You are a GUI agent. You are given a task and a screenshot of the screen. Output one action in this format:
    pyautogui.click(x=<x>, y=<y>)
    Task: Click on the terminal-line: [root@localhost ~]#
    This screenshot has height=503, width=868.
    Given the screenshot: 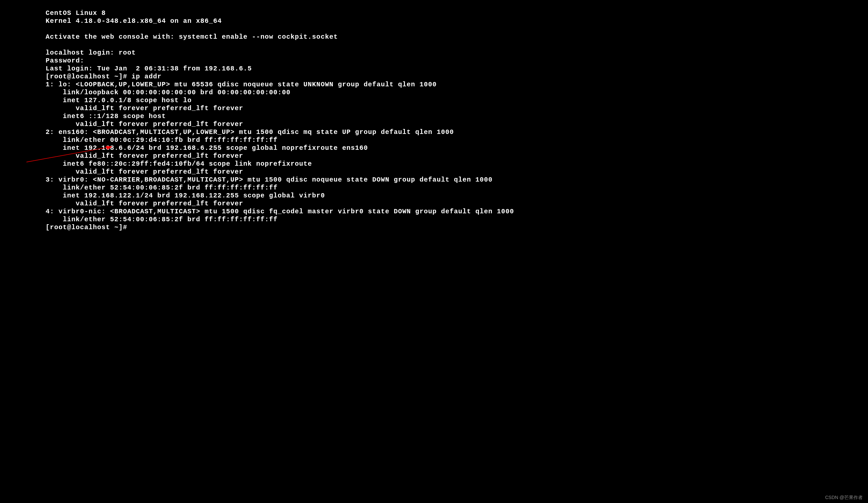 What is the action you would take?
    pyautogui.click(x=457, y=227)
    